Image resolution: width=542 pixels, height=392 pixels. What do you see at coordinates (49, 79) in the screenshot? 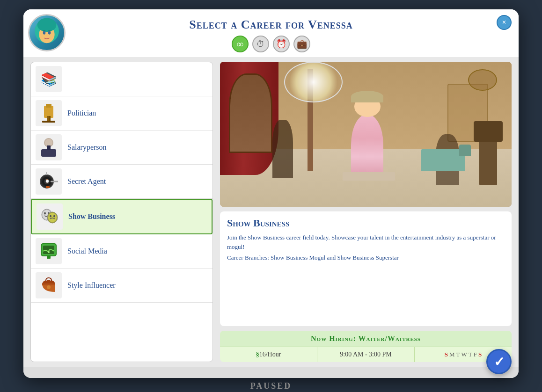
I see `career-icon-book: 📚` at bounding box center [49, 79].